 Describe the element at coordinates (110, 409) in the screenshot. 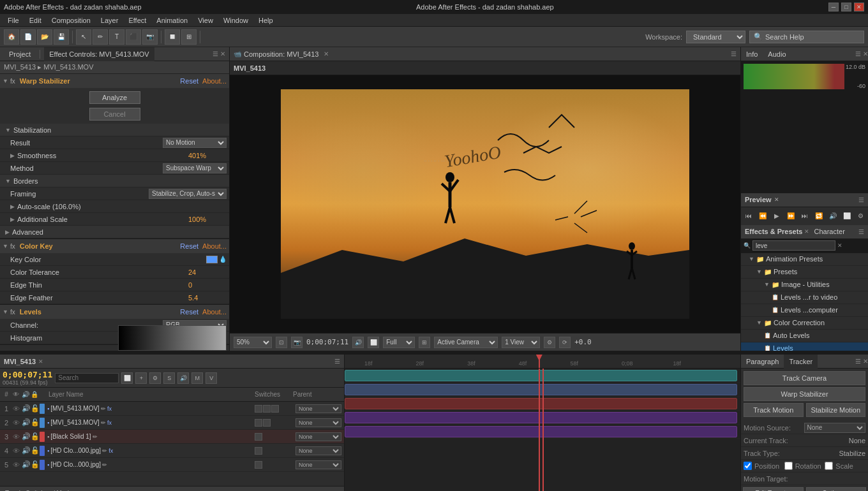

I see `layer-1-fx-icon: fx` at that location.